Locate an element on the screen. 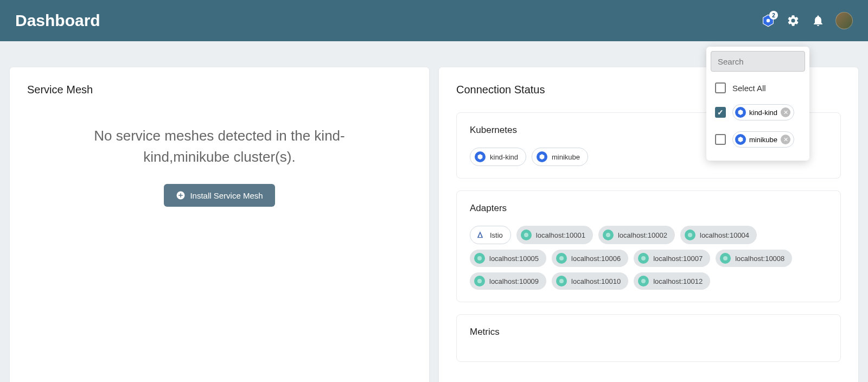 The width and height of the screenshot is (868, 382). chip-label: localhost:10007 is located at coordinates (678, 258).